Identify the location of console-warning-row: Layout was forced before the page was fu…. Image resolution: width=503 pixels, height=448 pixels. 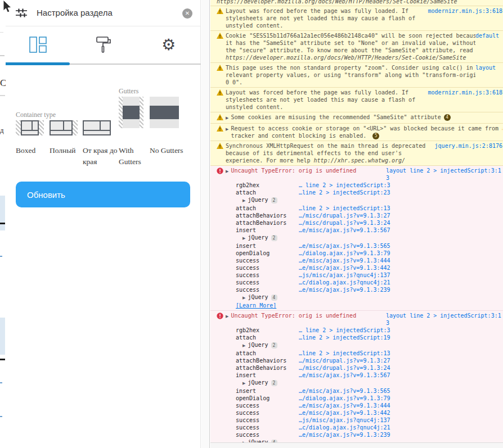
(357, 100).